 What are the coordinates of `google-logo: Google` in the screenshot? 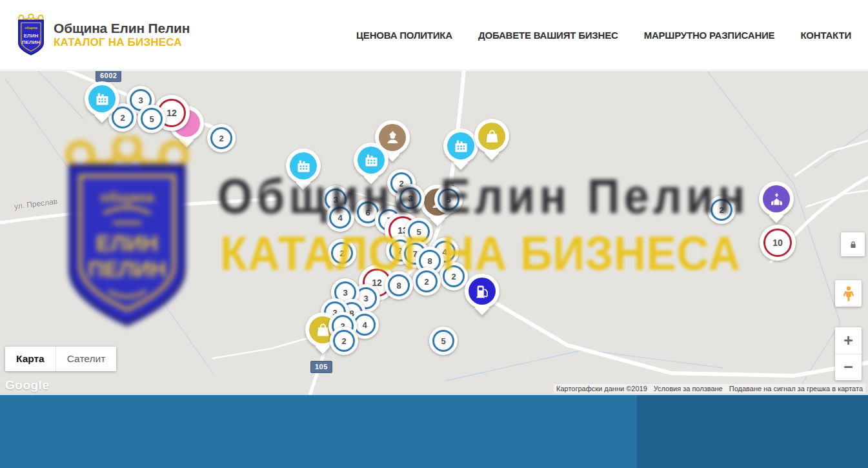 It's located at (27, 385).